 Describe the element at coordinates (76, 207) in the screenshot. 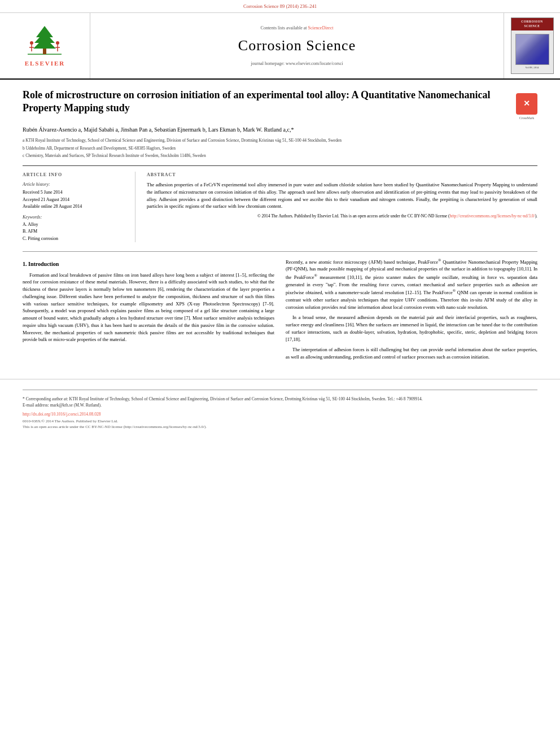

I see `available-date: Available online 28 August 2014` at that location.